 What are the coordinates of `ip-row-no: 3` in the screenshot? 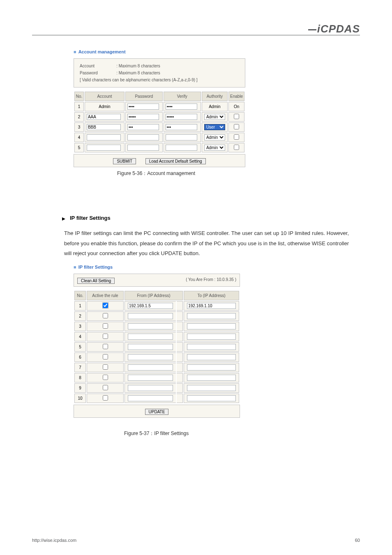 It's located at (80, 326).